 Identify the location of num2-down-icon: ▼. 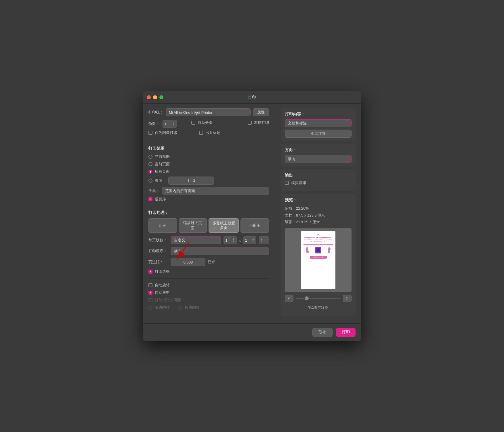
(253, 241).